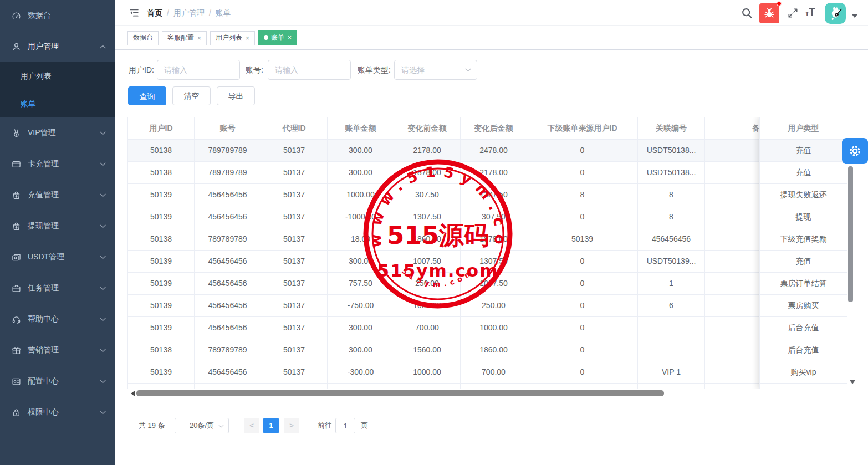 The width and height of the screenshot is (868, 465). Describe the element at coordinates (278, 38) in the screenshot. I see `tab-账单: 账单×` at that location.